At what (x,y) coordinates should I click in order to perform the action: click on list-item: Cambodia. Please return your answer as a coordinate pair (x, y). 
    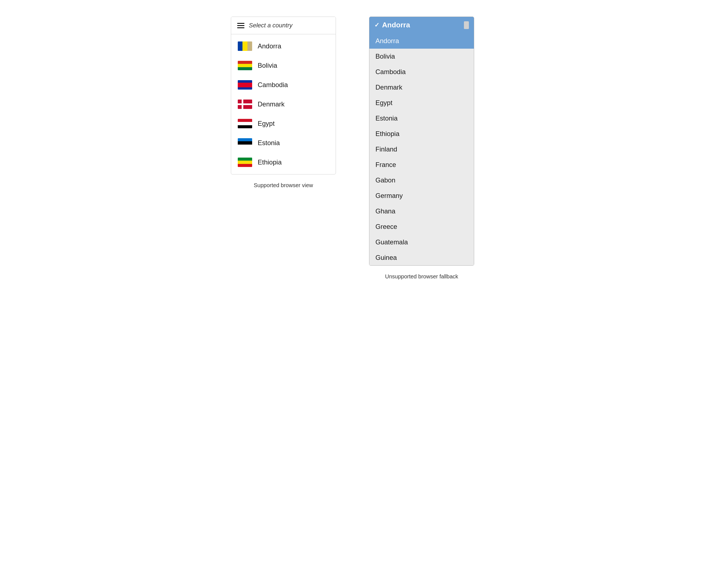
    Looking at the image, I should click on (283, 85).